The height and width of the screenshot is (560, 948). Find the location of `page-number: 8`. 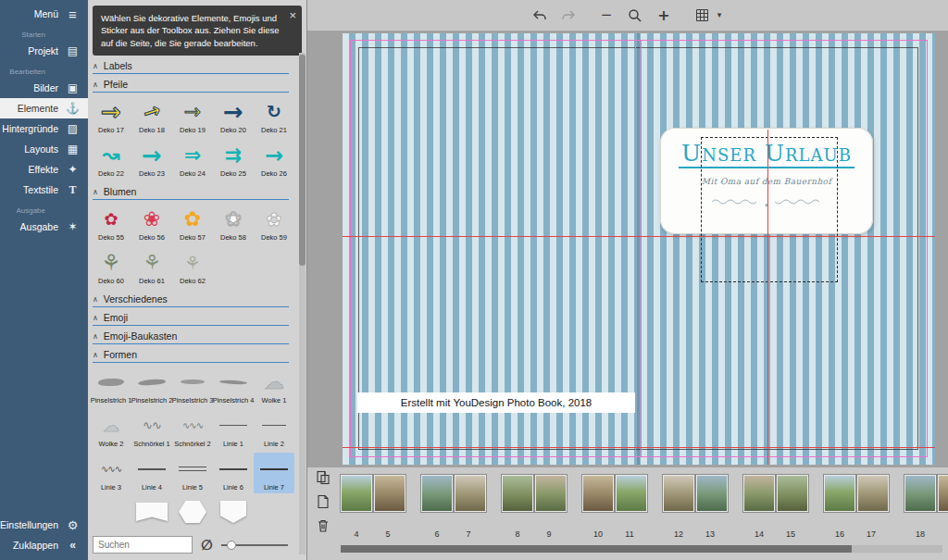

page-number: 8 is located at coordinates (518, 534).